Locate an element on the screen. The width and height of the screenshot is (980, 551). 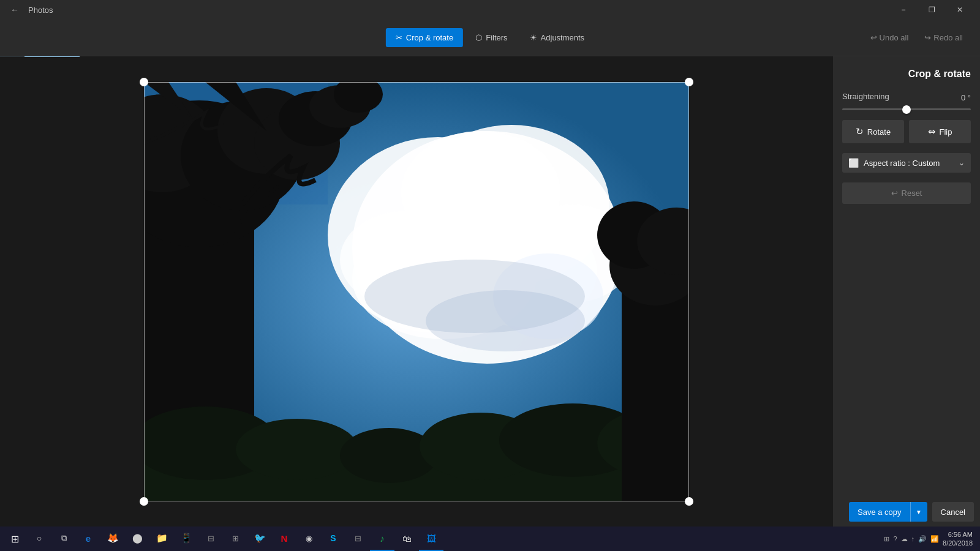
taskbar-explorer-icon: 📁 is located at coordinates (162, 539).